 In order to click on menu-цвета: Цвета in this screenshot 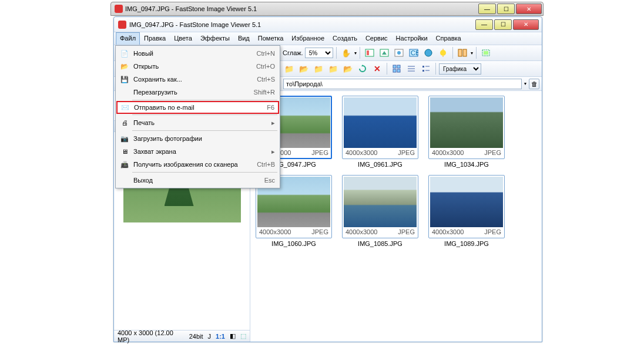, I will do `click(183, 39)`.